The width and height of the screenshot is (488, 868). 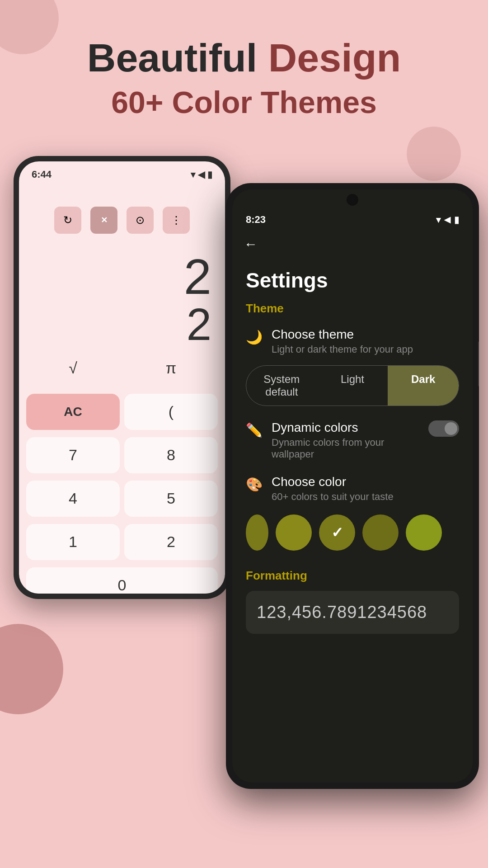 What do you see at coordinates (256, 220) in the screenshot?
I see `front-time: 8:23` at bounding box center [256, 220].